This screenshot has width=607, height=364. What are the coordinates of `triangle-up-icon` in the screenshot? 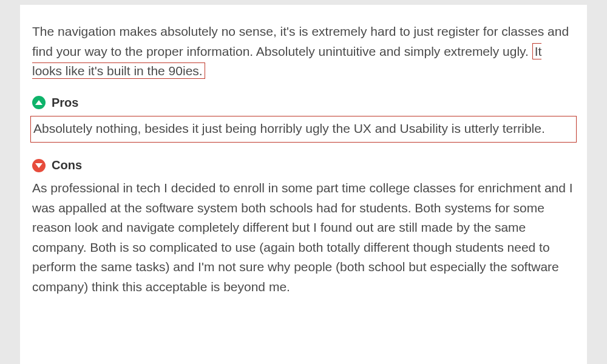 It's located at (39, 103).